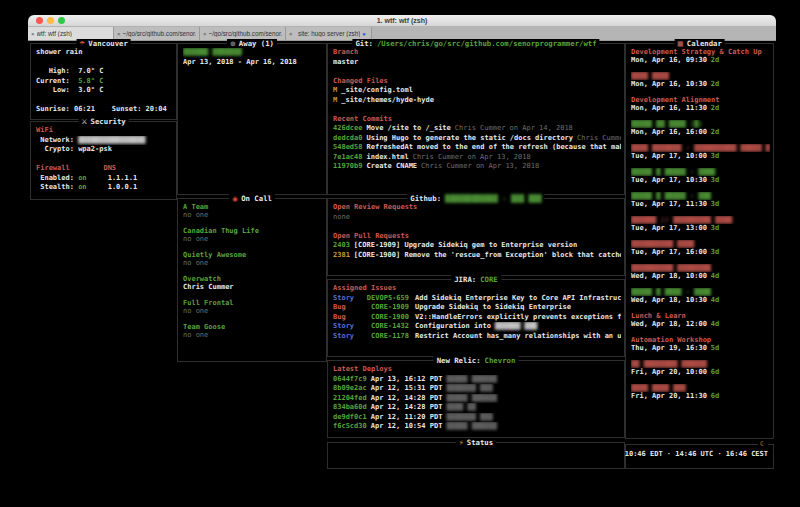 This screenshot has height=507, width=800. I want to click on commit-row: 548ed58RefreshedAt moved to the end of t…, so click(477, 148).